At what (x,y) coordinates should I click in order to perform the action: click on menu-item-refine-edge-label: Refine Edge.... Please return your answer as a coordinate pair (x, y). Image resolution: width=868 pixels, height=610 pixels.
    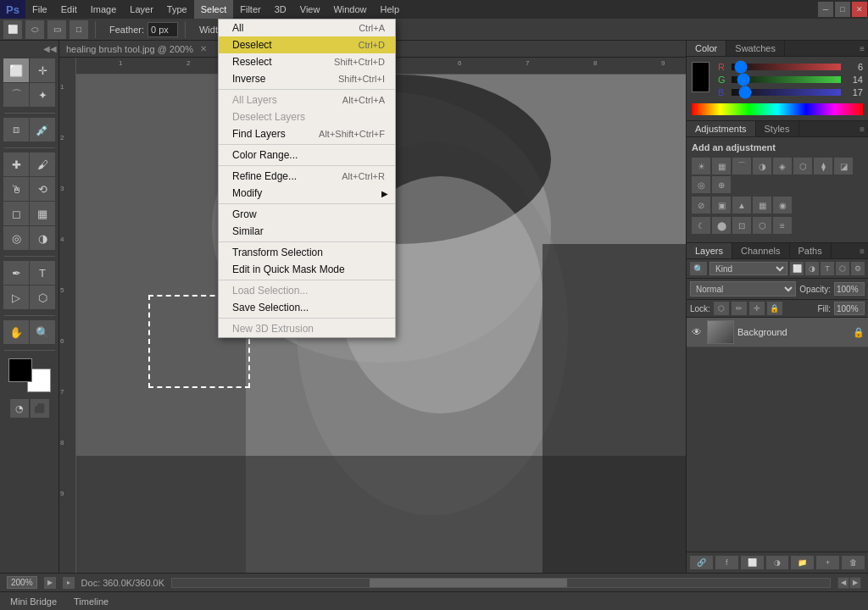
    Looking at the image, I should click on (264, 176).